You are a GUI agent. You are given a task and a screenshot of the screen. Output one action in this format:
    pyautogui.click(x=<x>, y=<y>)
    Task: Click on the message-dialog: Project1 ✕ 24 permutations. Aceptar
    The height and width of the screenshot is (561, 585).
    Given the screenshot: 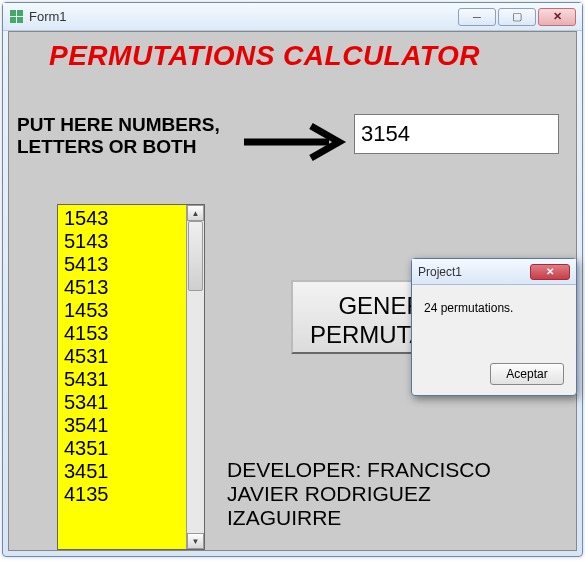 What is the action you would take?
    pyautogui.click(x=494, y=327)
    